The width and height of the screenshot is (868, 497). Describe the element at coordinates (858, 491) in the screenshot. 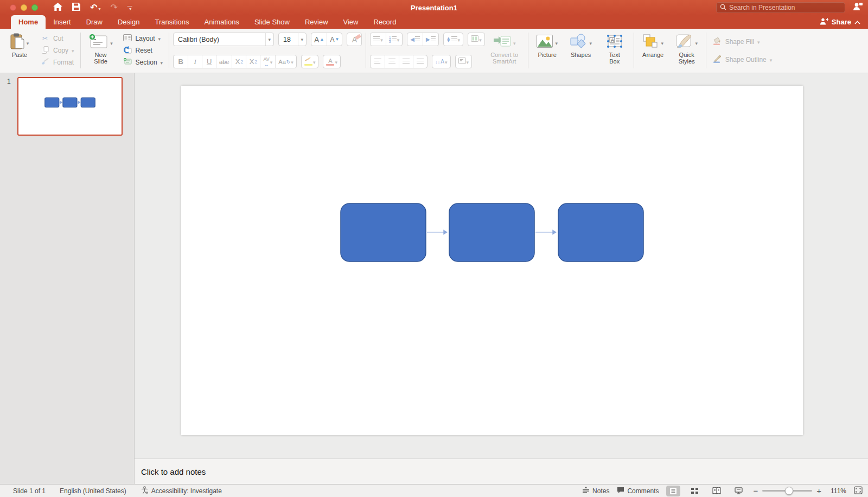

I see `fit-slide-to-window-button` at that location.